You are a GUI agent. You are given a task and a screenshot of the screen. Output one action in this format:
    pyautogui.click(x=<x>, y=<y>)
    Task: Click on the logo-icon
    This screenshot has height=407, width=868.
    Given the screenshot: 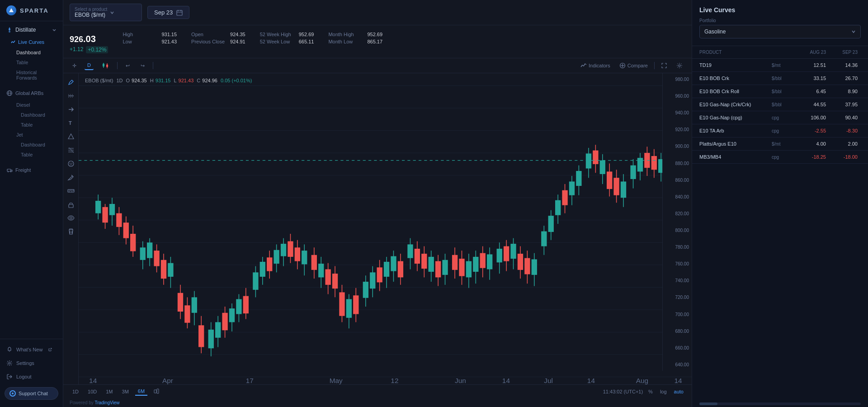 What is the action you would take?
    pyautogui.click(x=11, y=10)
    